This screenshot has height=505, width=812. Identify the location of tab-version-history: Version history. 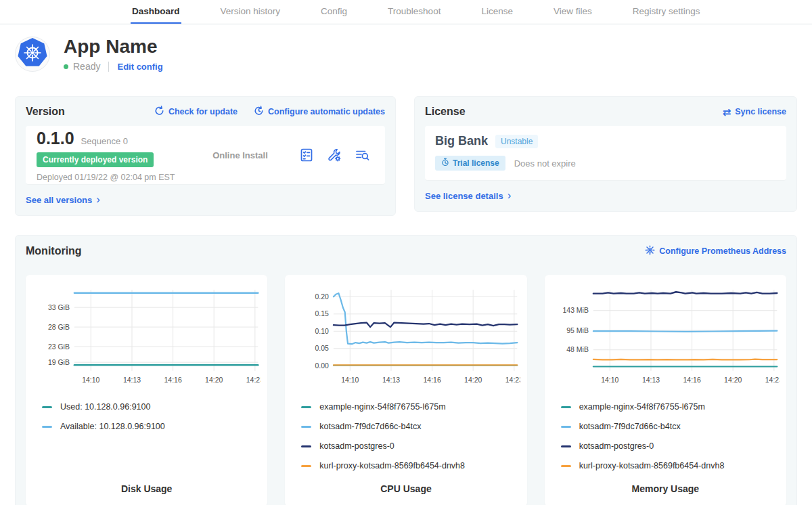
(250, 12).